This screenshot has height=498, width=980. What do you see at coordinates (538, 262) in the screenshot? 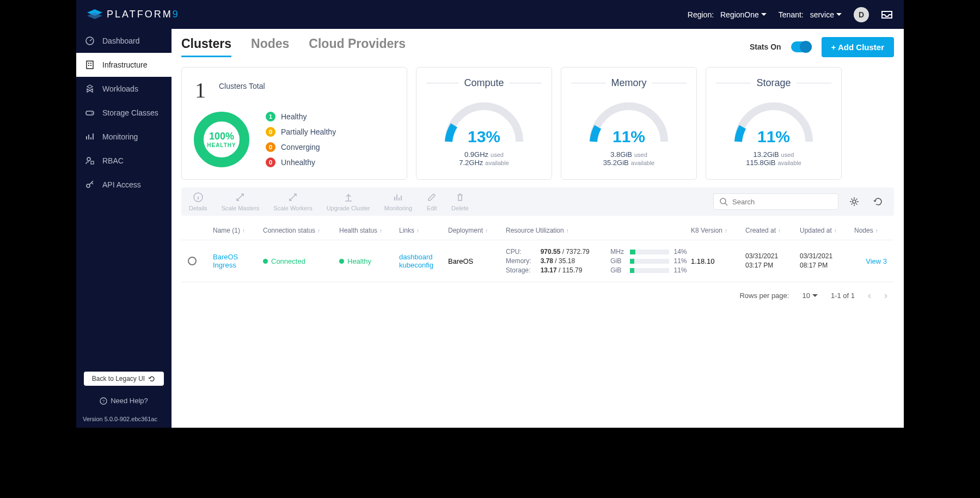
I see `table-row: BareOSIngress Connected Healthy dashboar…` at bounding box center [538, 262].